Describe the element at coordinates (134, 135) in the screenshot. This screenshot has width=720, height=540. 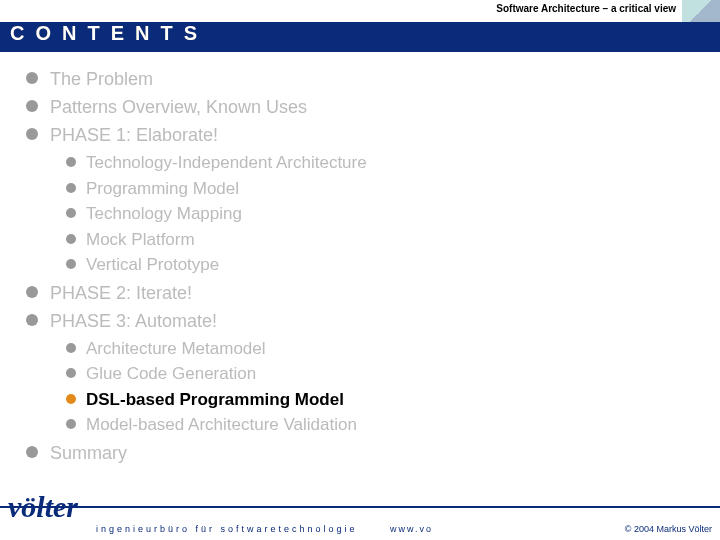
I see `list-item-label: PHASE 1: Elaborate!` at that location.